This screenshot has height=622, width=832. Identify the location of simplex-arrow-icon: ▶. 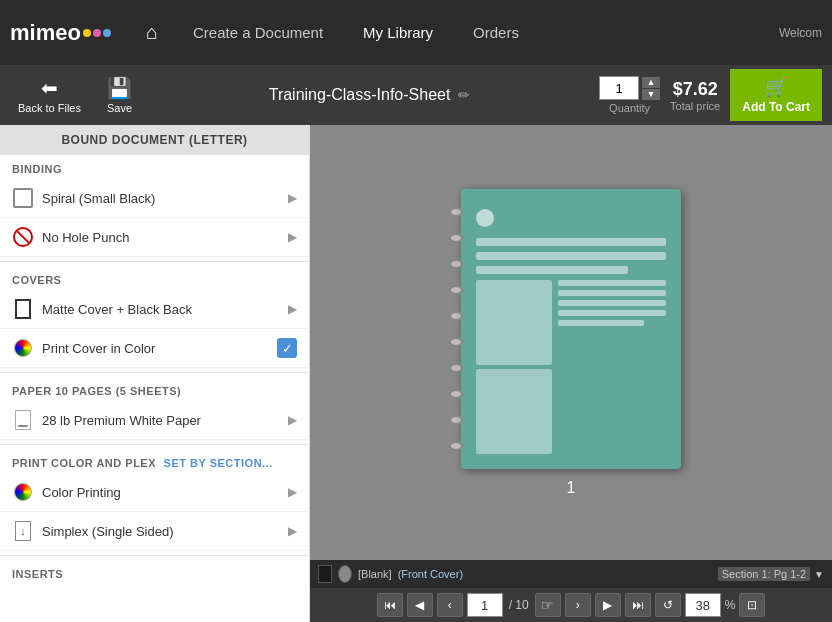
(292, 531).